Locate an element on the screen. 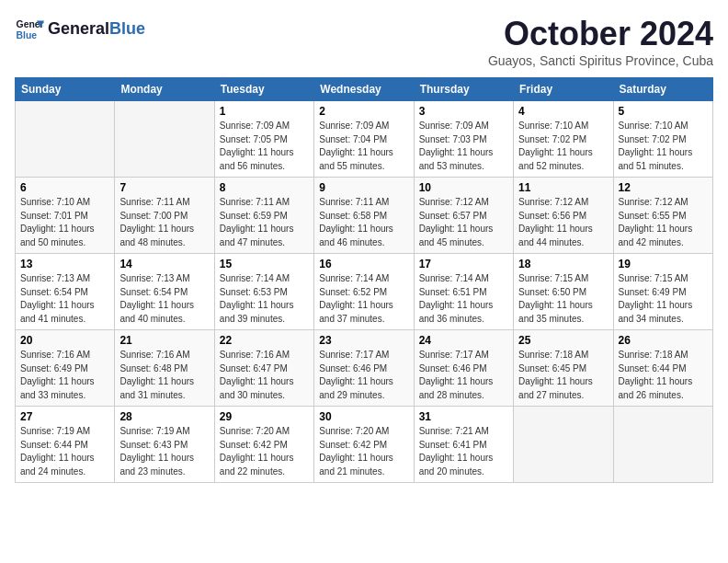 This screenshot has height=563, width=728. day-number: 22 is located at coordinates (265, 340).